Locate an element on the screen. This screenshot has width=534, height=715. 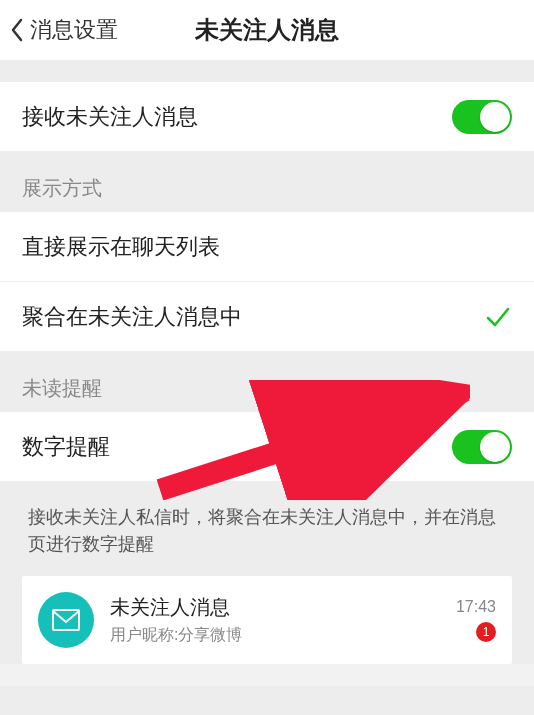
preview-title: 未关注人消息 is located at coordinates (279, 608).